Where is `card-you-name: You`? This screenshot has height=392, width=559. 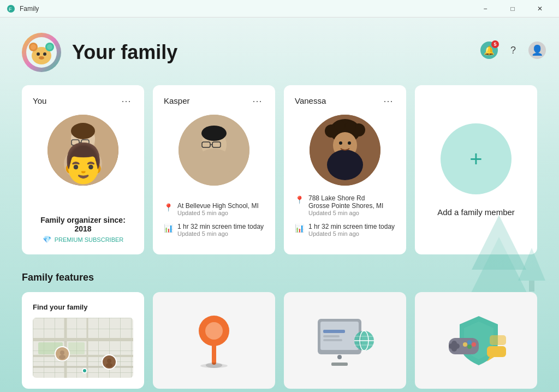
card-you-name: You is located at coordinates (39, 100).